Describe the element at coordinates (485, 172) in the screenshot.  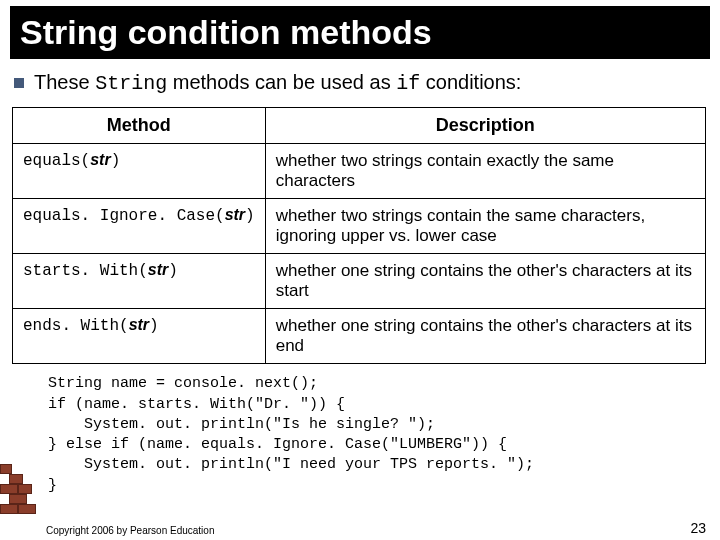
I see `description-cell: whether two strings contain exactly the …` at that location.